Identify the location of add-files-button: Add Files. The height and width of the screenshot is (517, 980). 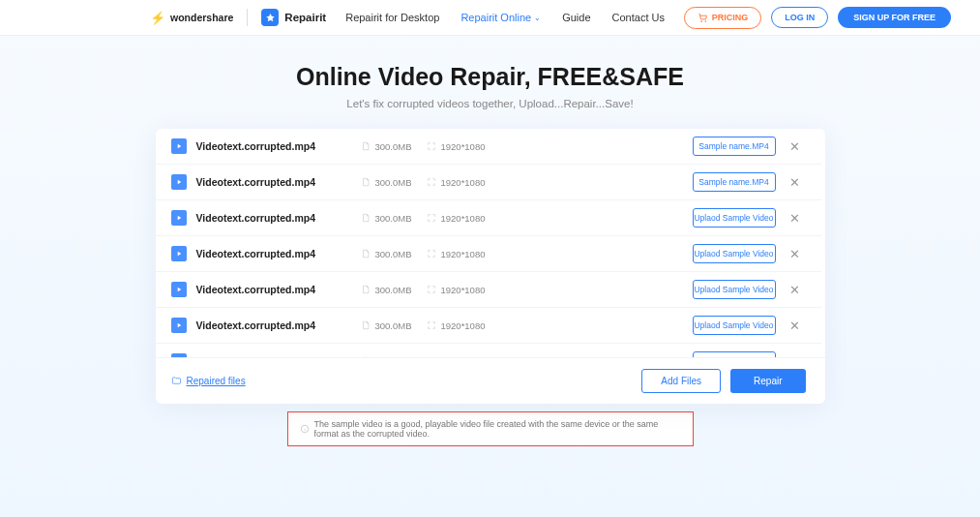
(681, 381).